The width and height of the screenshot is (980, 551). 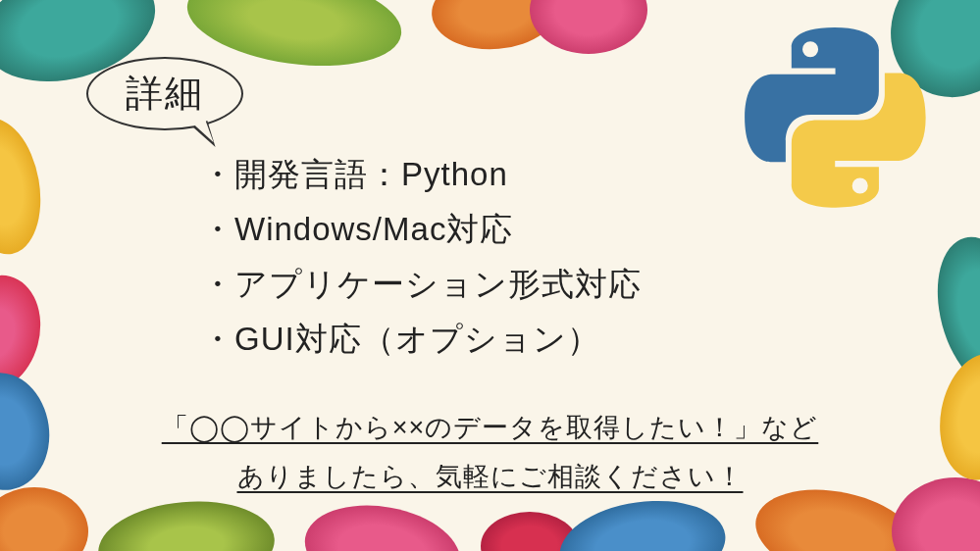 I want to click on list-item: ・Windows/Mac対応, so click(x=422, y=229).